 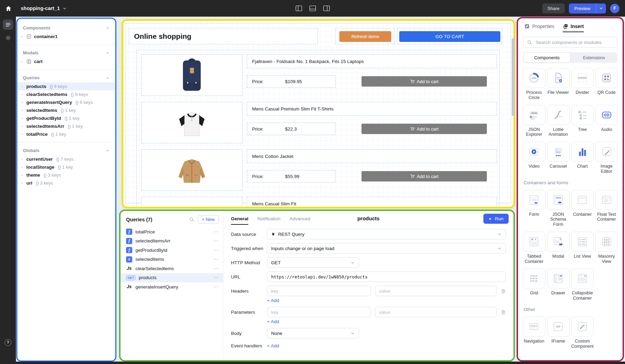 What do you see at coordinates (172, 241) in the screenshot?
I see `query-list-item: f selectedItemsArr` at bounding box center [172, 241].